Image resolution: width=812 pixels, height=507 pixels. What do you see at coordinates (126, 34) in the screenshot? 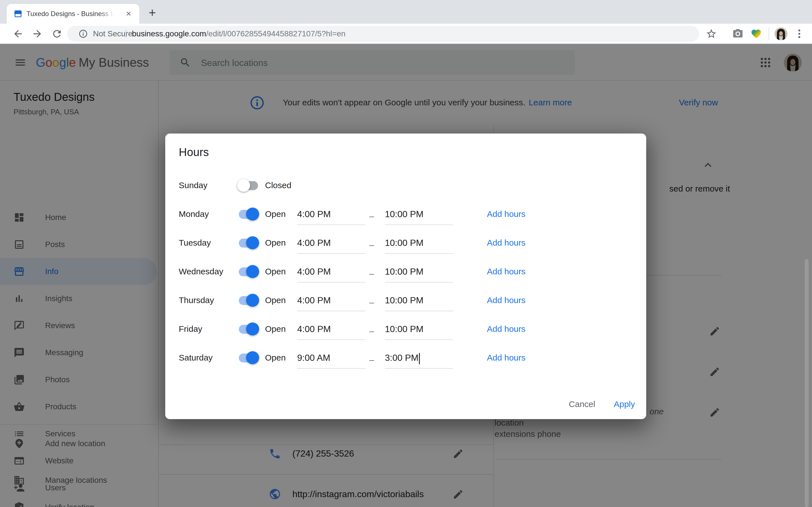
I see `urlbar-divider` at bounding box center [126, 34].